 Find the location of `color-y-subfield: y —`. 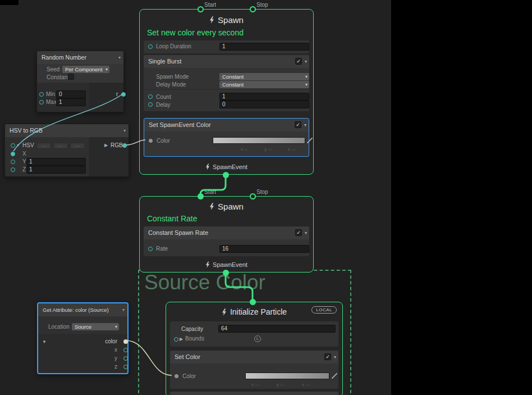

color-y-subfield: y — is located at coordinates (281, 384).